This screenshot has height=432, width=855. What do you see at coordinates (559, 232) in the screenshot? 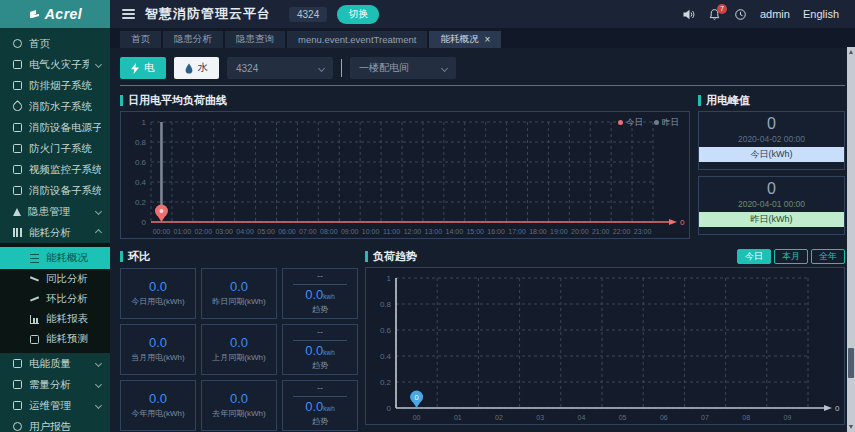
I see `svg-text: 19:00` at bounding box center [559, 232].